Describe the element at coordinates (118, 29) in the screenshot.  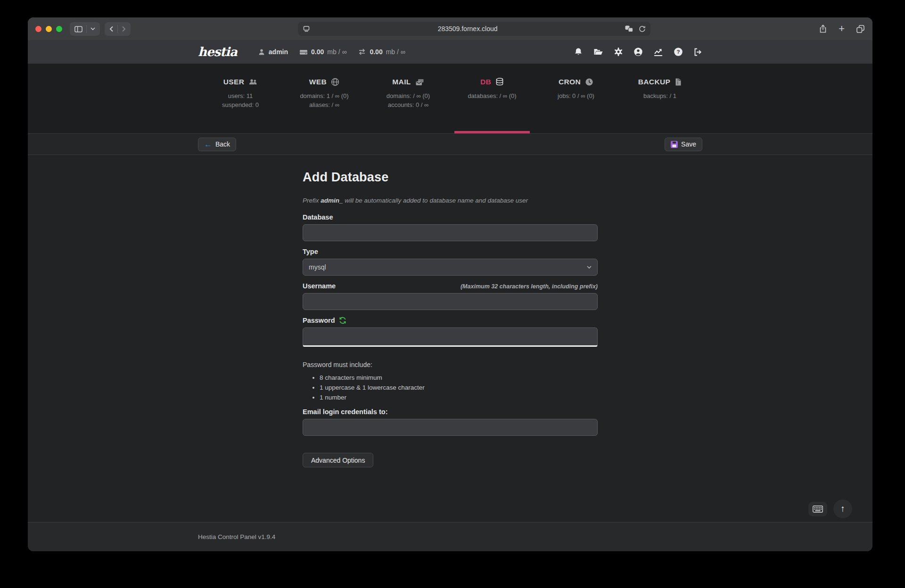
I see `history-nav-group` at that location.